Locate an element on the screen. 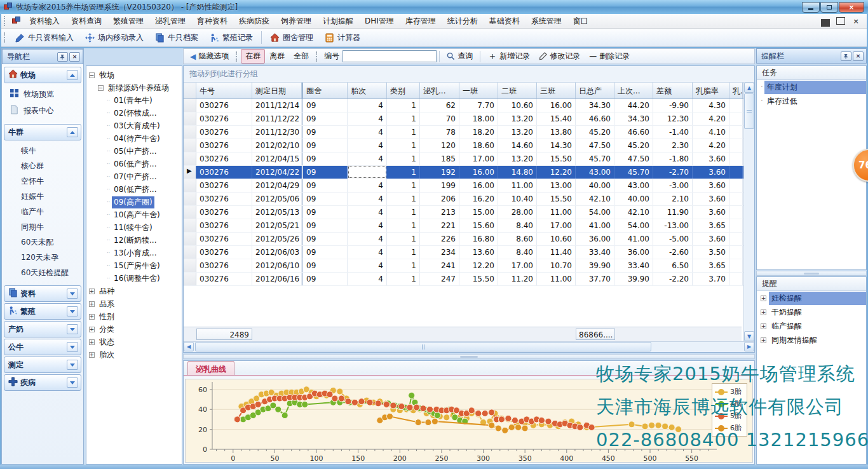 This screenshot has width=868, height=469. column-header-类别: 类别 is located at coordinates (403, 90).